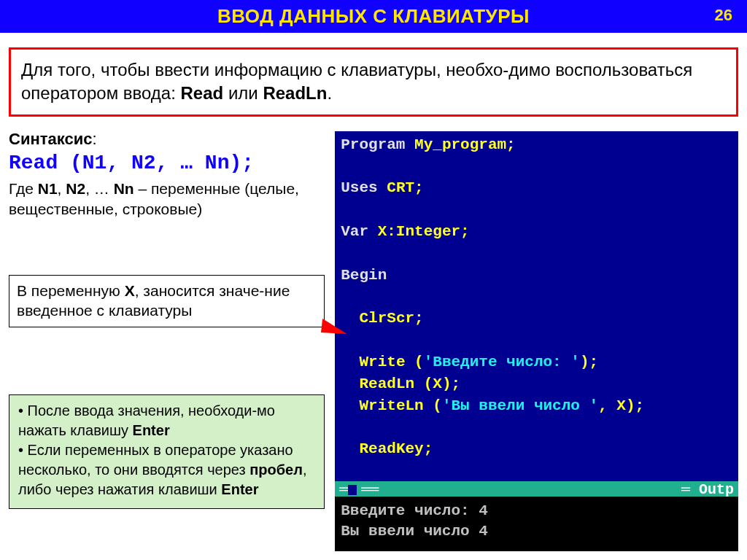 Image resolution: width=747 pixels, height=560 pixels. What do you see at coordinates (537, 449) in the screenshot?
I see `code-line-9: ReadKey;` at bounding box center [537, 449].